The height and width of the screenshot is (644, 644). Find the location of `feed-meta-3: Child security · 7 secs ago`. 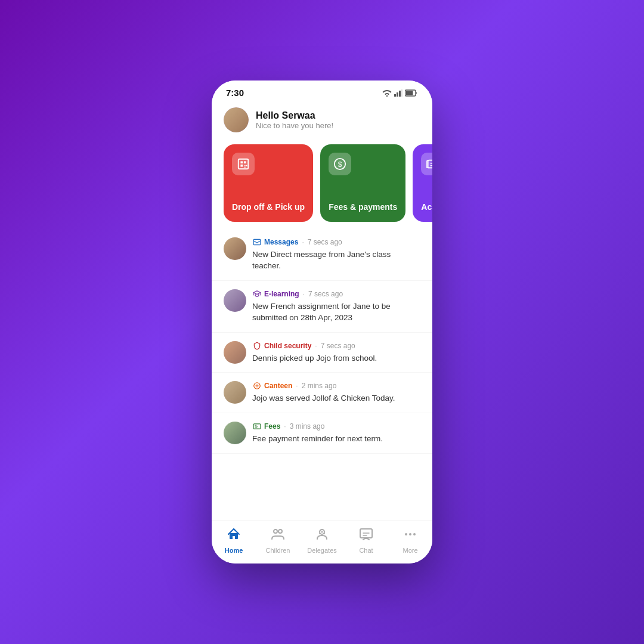

feed-meta-3: Child security · 7 secs ago is located at coordinates (336, 346).